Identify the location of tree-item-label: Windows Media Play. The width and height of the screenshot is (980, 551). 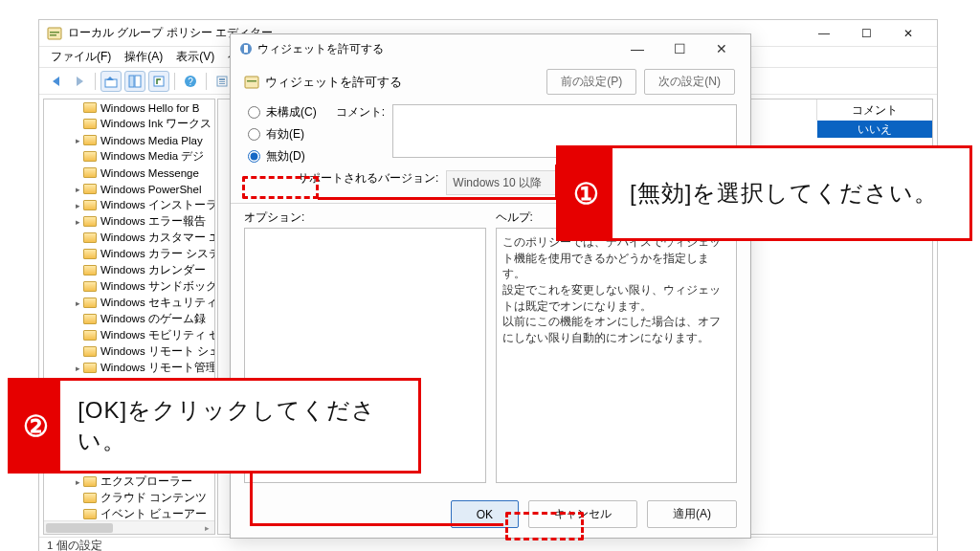
(151, 141).